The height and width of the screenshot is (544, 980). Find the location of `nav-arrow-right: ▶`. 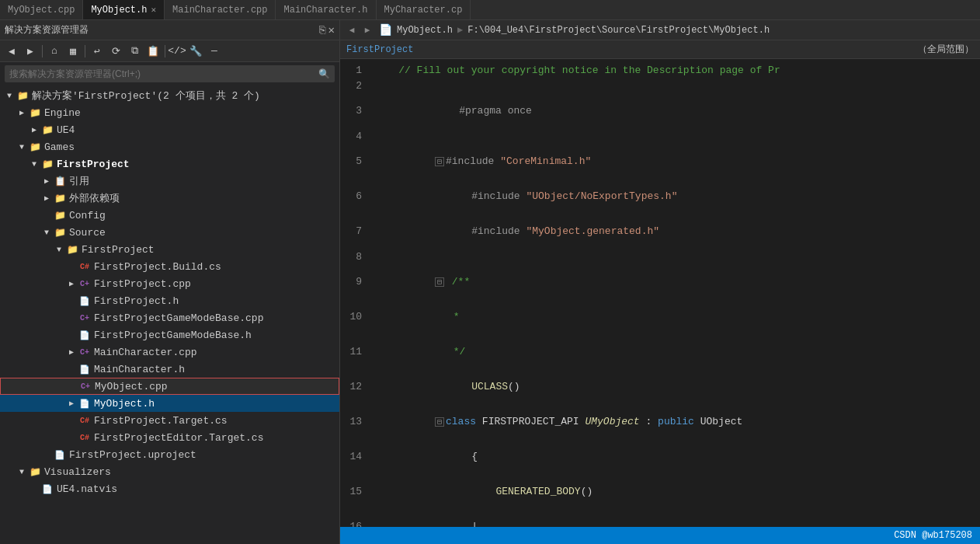

nav-arrow-right: ▶ is located at coordinates (367, 30).